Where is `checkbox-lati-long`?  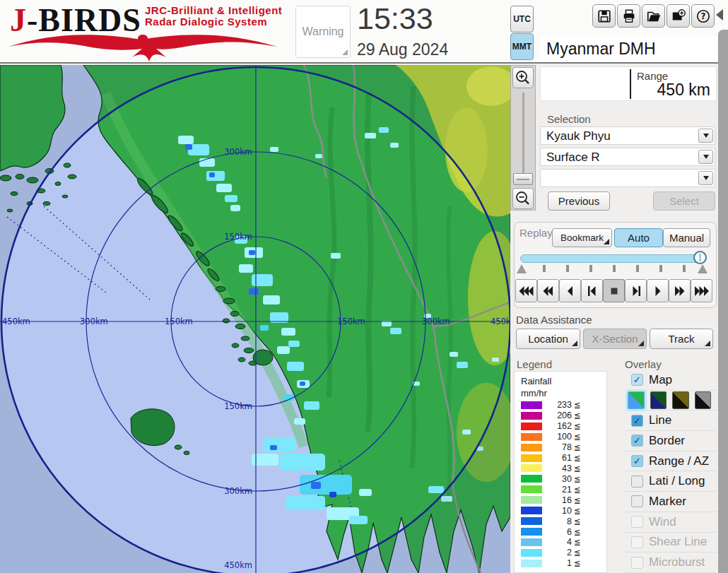
checkbox-lati-long is located at coordinates (638, 482).